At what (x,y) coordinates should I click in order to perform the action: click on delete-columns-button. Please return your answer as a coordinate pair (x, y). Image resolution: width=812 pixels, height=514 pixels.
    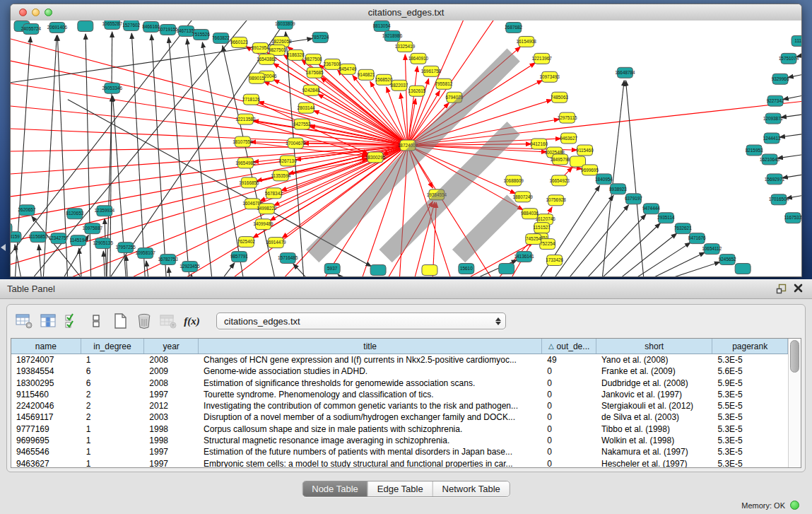
    Looking at the image, I should click on (144, 321).